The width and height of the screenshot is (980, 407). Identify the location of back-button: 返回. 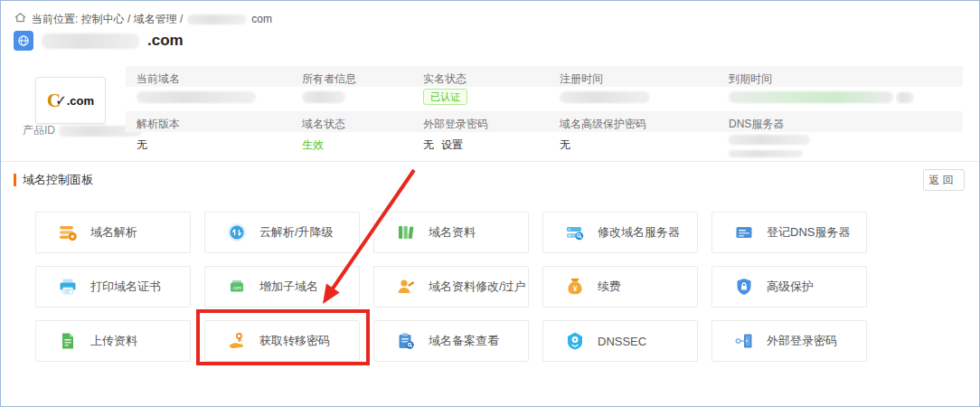
(944, 180).